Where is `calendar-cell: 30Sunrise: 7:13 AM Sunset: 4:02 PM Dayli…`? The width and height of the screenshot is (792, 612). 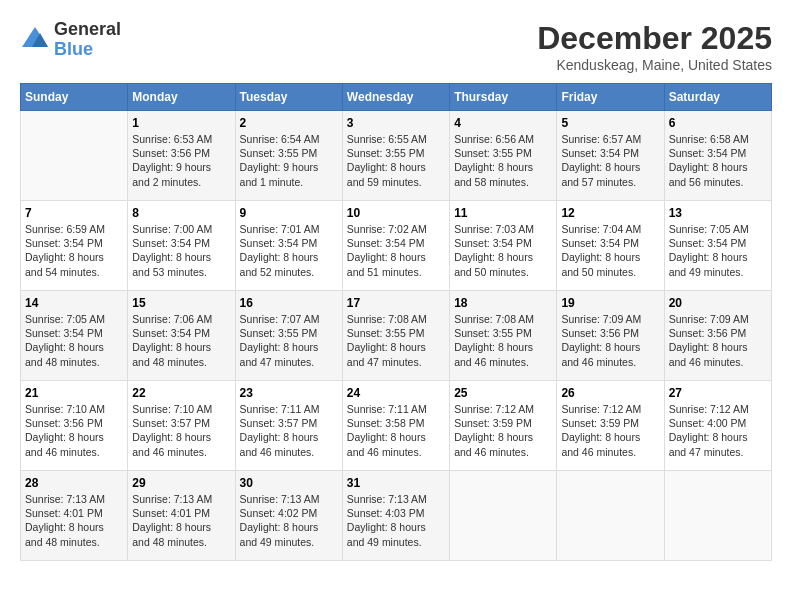
calendar-cell: 30Sunrise: 7:13 AM Sunset: 4:02 PM Dayli… is located at coordinates (288, 516).